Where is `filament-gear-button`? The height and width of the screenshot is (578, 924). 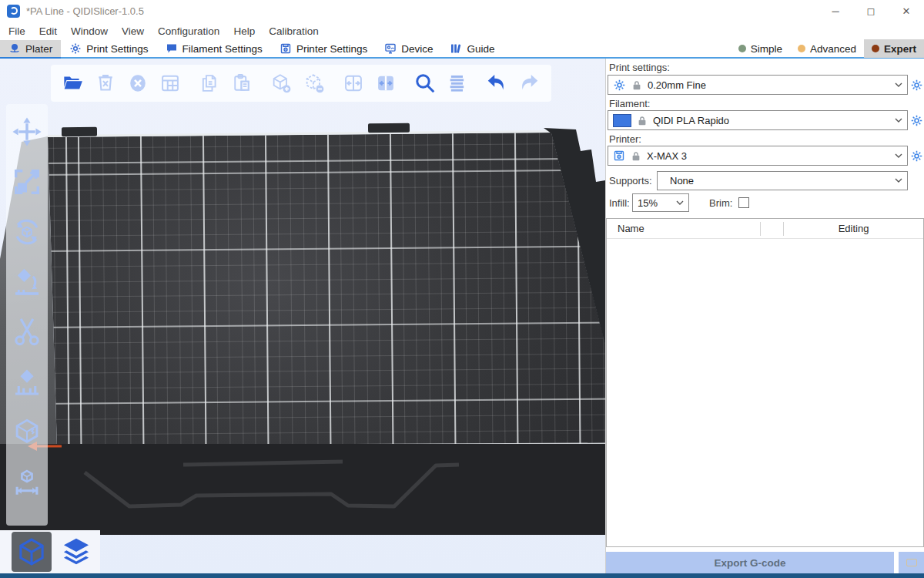
filament-gear-button is located at coordinates (916, 120).